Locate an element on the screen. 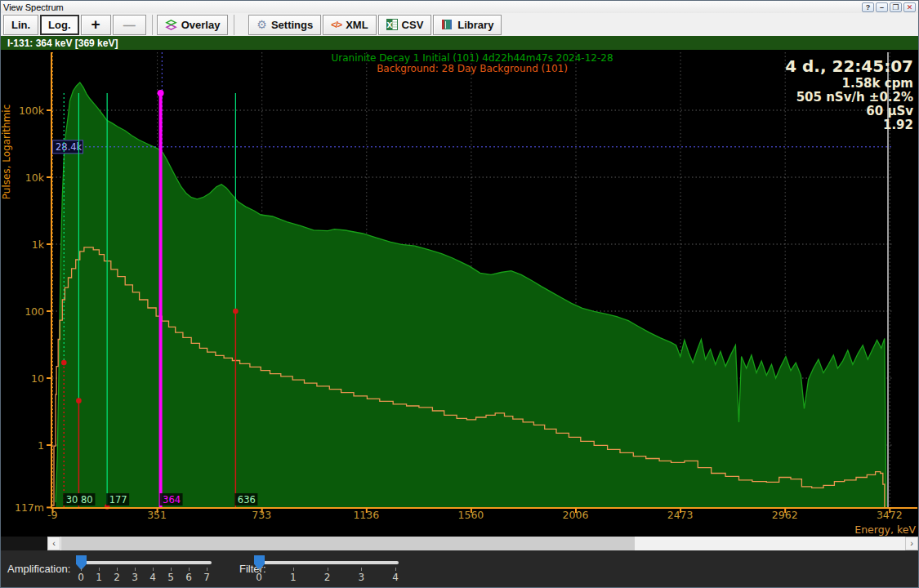 The width and height of the screenshot is (919, 588). marker-energy-label: 177 is located at coordinates (118, 500).